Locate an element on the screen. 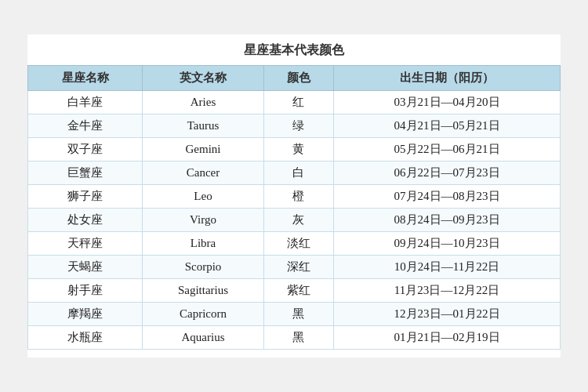 The image size is (588, 392). cell-color-4: 橙 is located at coordinates (298, 197).